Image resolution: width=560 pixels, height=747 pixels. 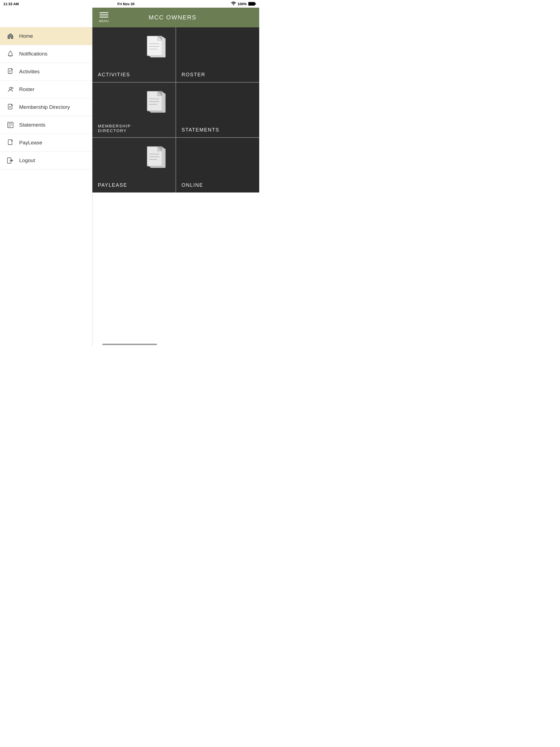 I want to click on header: MENU MCC OWNERS, so click(x=176, y=18).